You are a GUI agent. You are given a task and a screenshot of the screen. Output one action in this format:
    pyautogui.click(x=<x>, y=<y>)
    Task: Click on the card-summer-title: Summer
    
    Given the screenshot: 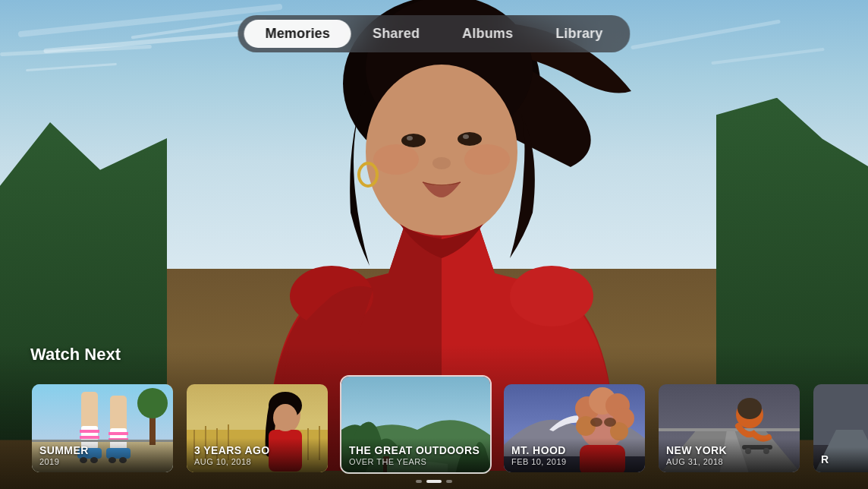 What is the action you would take?
    pyautogui.click(x=102, y=451)
    